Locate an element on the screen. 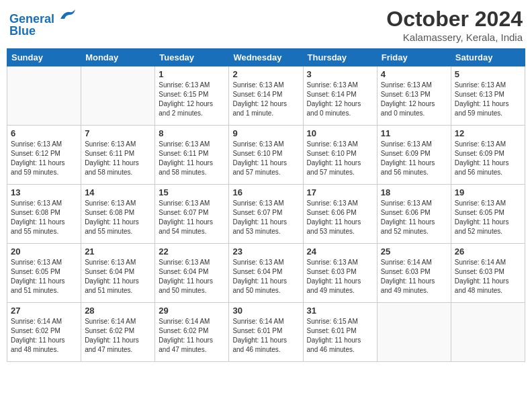  calendar-cell: 12Sunrise: 6:13 AMSunset: 6:09 PMDayligh… is located at coordinates (488, 155).